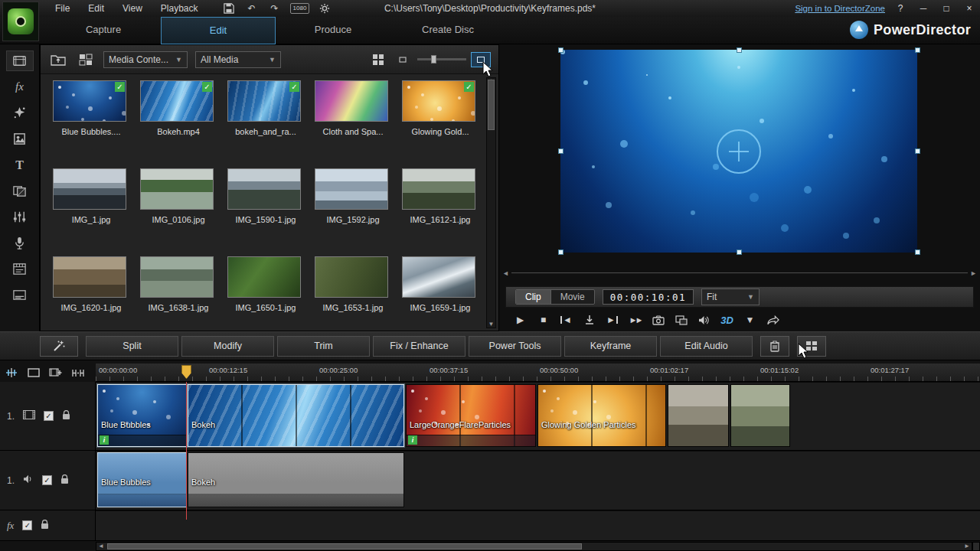 The image size is (980, 551). Describe the element at coordinates (34, 373) in the screenshot. I see `track-view-icon` at that location.